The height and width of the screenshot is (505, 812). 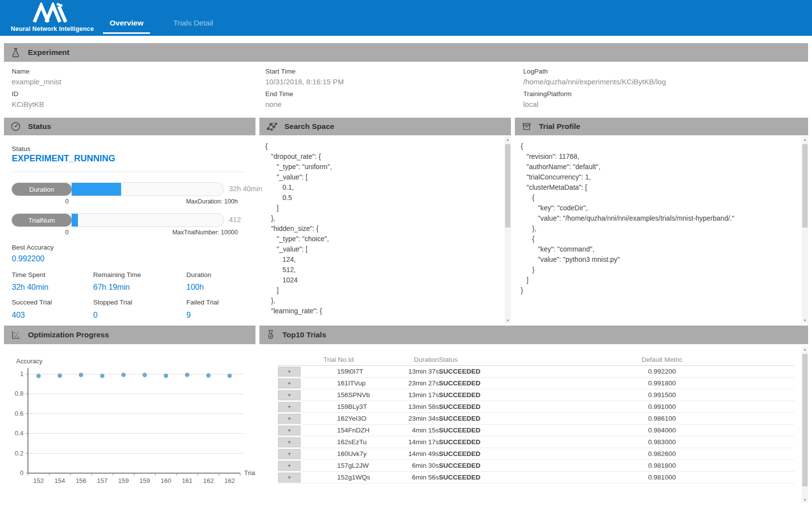 I want to click on trial-duration-cell: 4min 15s, so click(x=418, y=430).